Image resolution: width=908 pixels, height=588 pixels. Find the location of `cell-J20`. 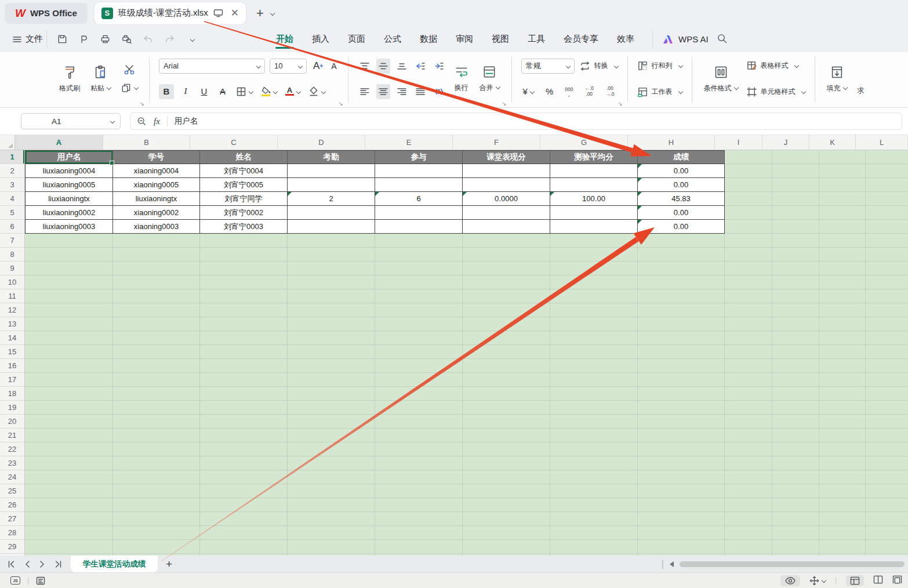

cell-J20 is located at coordinates (796, 422).